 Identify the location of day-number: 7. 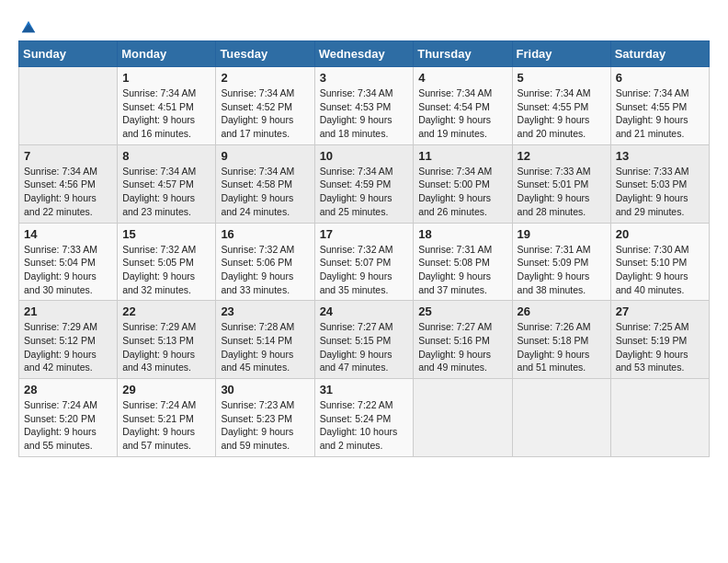
(68, 156).